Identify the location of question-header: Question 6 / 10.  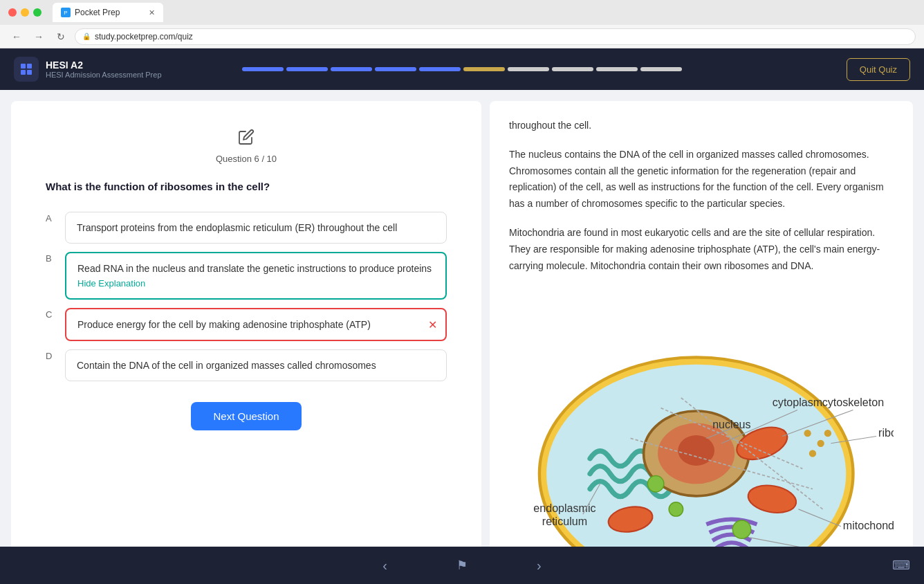
(246, 147).